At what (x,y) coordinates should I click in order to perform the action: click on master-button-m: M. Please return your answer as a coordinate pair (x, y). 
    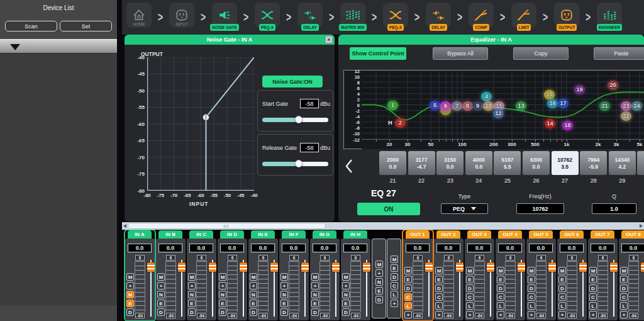
    Looking at the image, I should click on (379, 264).